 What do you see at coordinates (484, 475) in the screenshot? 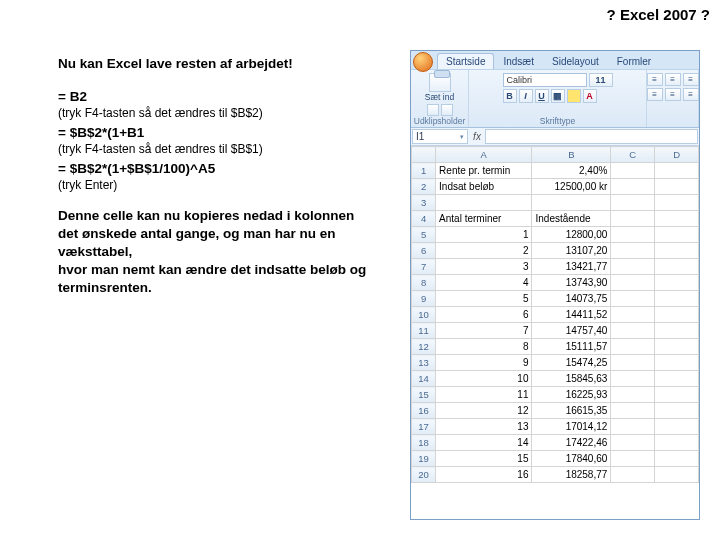
I see `cell-a: 16` at bounding box center [484, 475].